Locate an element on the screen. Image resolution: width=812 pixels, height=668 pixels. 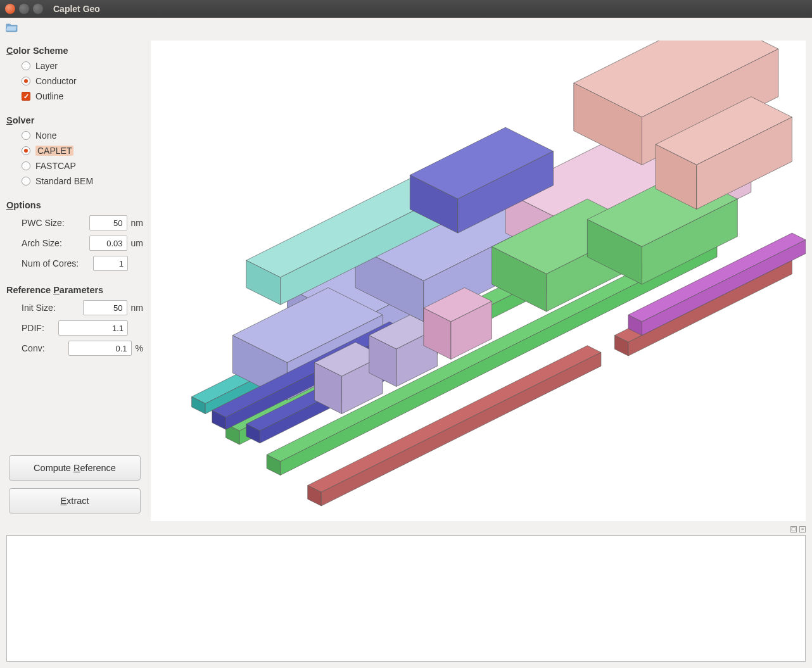
num-cores-input is located at coordinates (110, 263).